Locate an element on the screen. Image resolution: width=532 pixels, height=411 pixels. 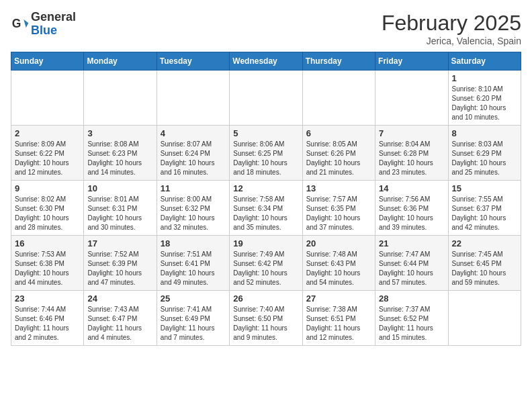
day-number: 2 is located at coordinates (47, 133).